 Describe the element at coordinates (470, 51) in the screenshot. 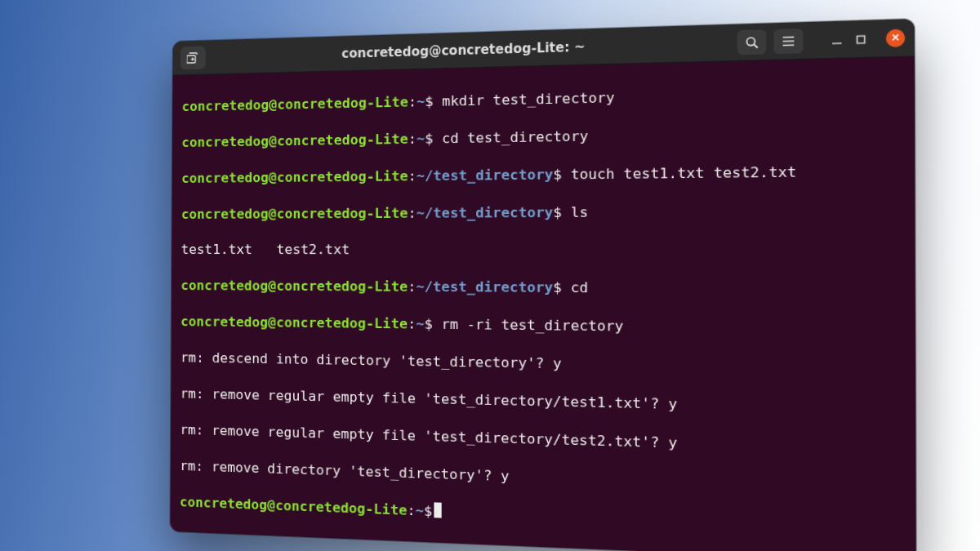

I see `window-title: concretedog@concretedog-Lite: ~` at that location.